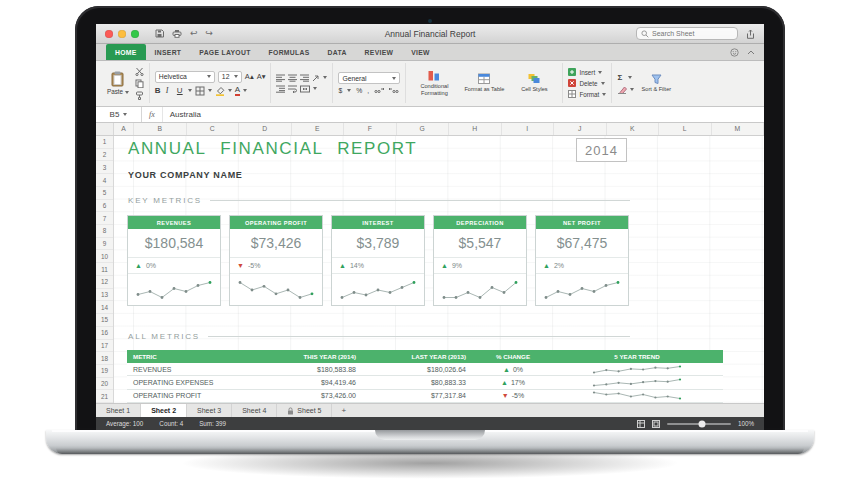 The width and height of the screenshot is (860, 503). I want to click on sheet-tab-2: Sheet 2, so click(164, 410).